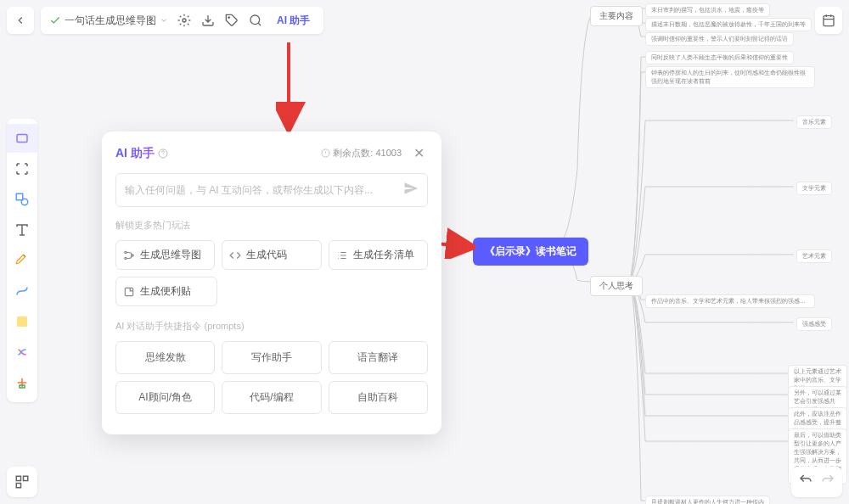 The width and height of the screenshot is (849, 504). What do you see at coordinates (829, 20) in the screenshot?
I see `calendar-button` at bounding box center [829, 20].